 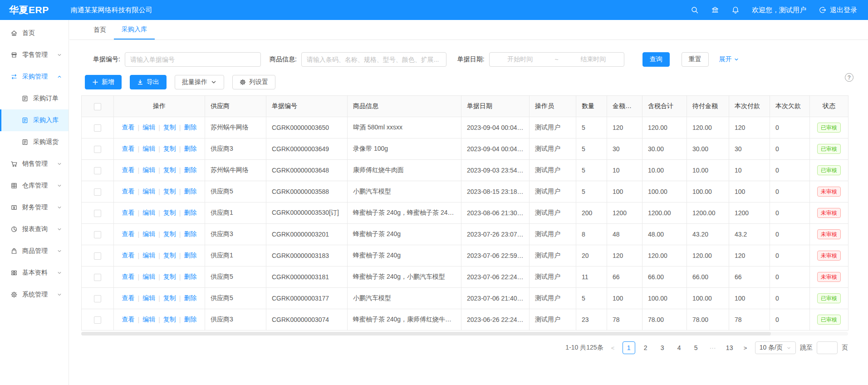 What do you see at coordinates (34, 33) in the screenshot?
I see `sidebar-item-首页: 首页` at bounding box center [34, 33].